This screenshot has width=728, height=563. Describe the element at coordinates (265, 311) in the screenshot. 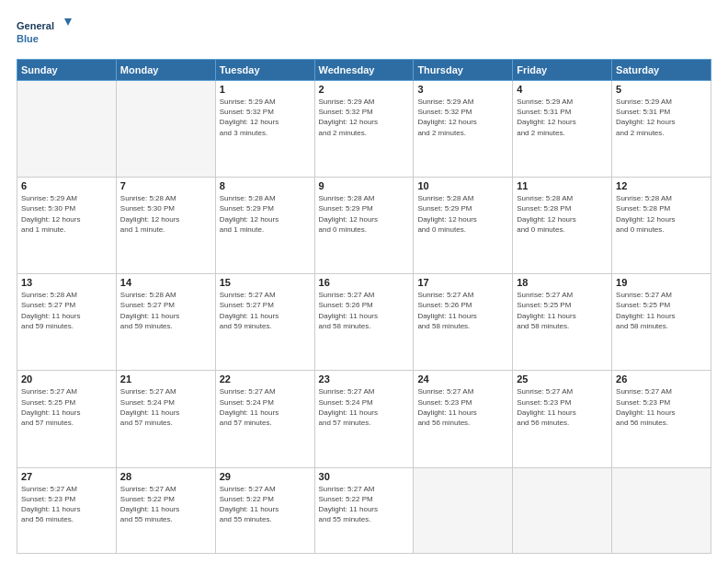

I see `day-info: Sunrise: 5:27 AM Sunset: 5:27 PM Dayligh…` at that location.